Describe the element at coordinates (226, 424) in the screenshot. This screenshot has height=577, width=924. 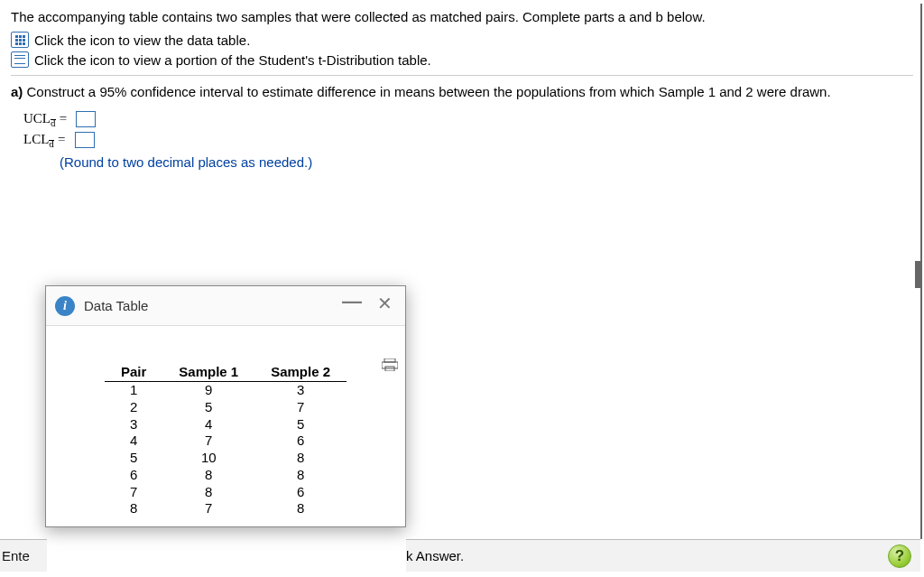
I see `table-row: 345` at that location.